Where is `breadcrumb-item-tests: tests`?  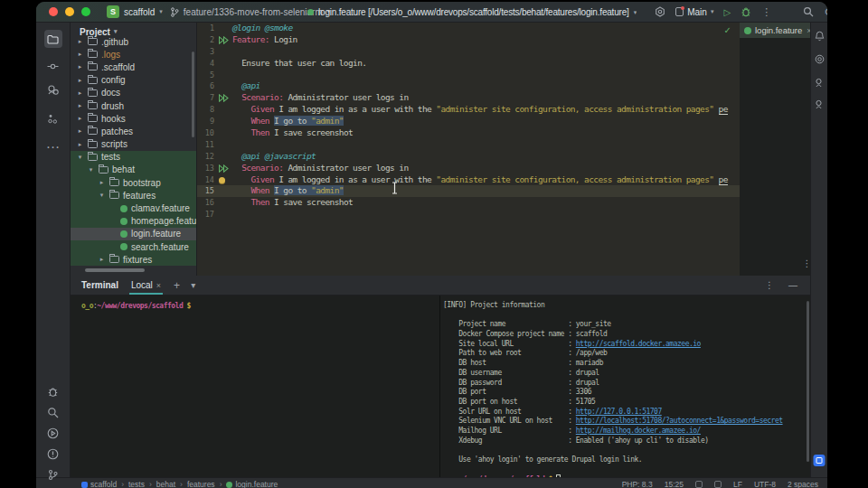 breadcrumb-item-tests: tests is located at coordinates (137, 484).